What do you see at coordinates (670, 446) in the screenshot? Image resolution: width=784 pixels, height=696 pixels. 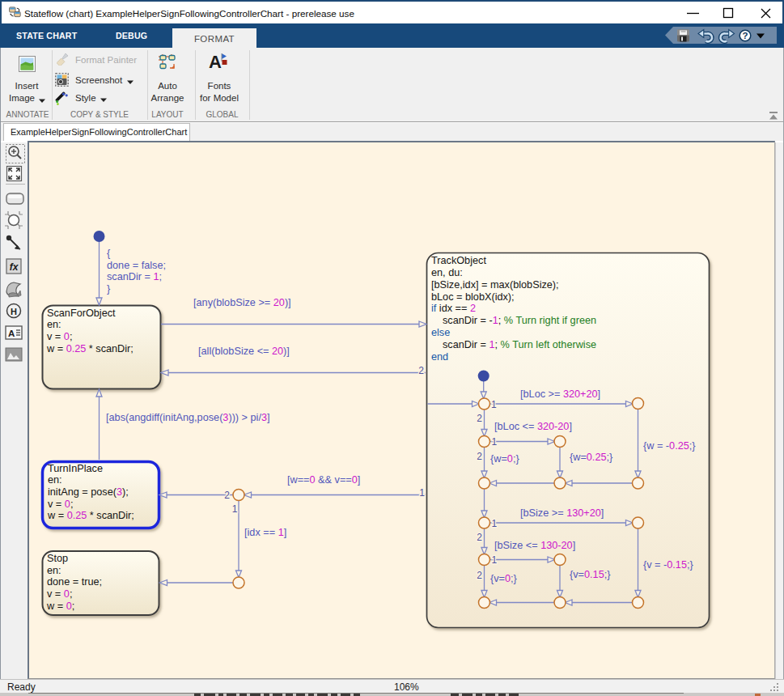 I see `svg-text: {w = -0.25;}` at bounding box center [670, 446].